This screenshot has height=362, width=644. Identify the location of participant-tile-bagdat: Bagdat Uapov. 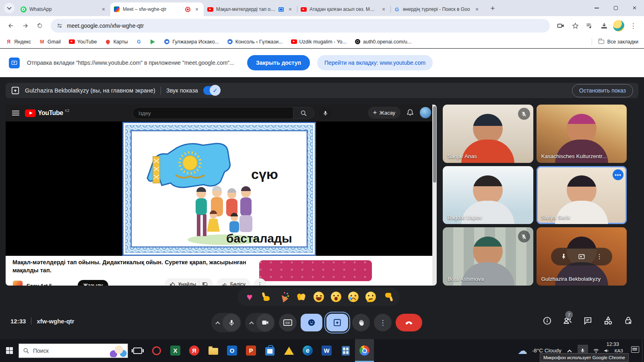
(488, 195).